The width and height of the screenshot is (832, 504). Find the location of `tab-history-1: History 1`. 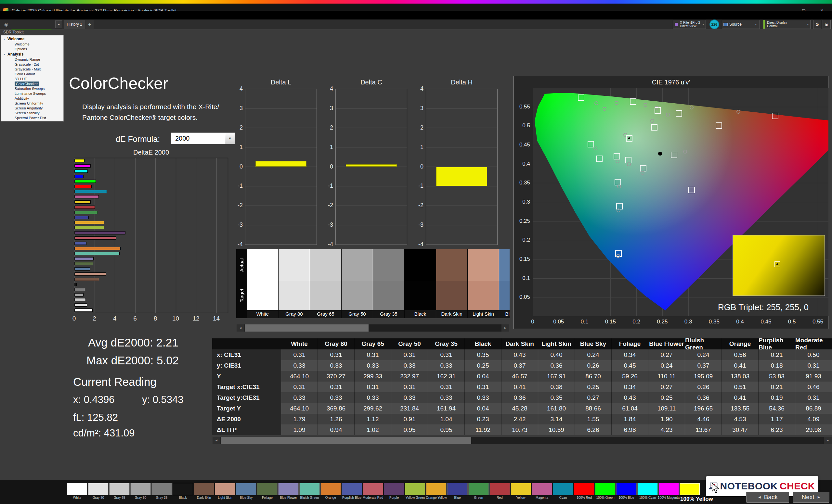

tab-history-1: History 1 is located at coordinates (74, 25).